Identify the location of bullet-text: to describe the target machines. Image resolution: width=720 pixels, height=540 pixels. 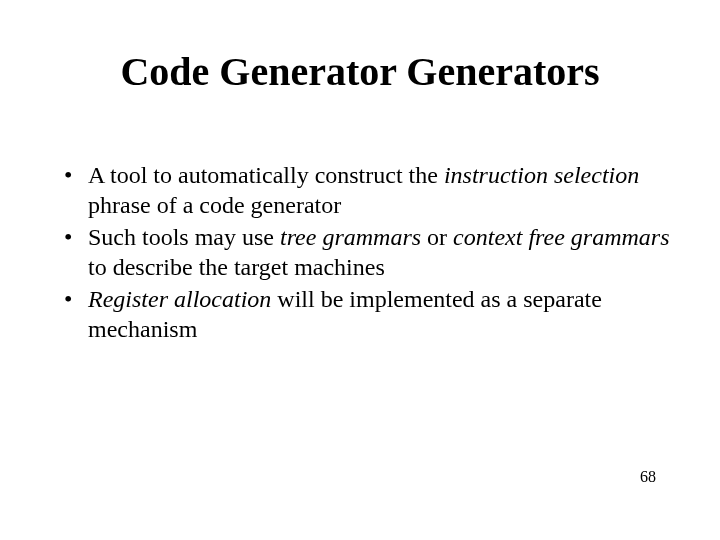
(236, 267).